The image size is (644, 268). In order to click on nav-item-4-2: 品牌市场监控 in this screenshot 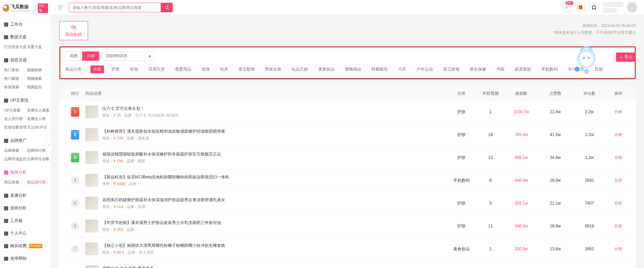, I will do `click(14, 159)`.